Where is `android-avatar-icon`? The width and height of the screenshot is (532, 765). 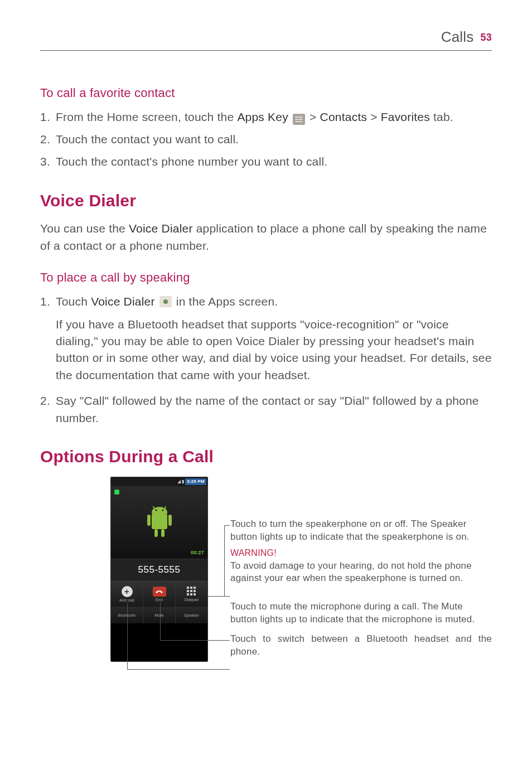
android-avatar-icon is located at coordinates (159, 522).